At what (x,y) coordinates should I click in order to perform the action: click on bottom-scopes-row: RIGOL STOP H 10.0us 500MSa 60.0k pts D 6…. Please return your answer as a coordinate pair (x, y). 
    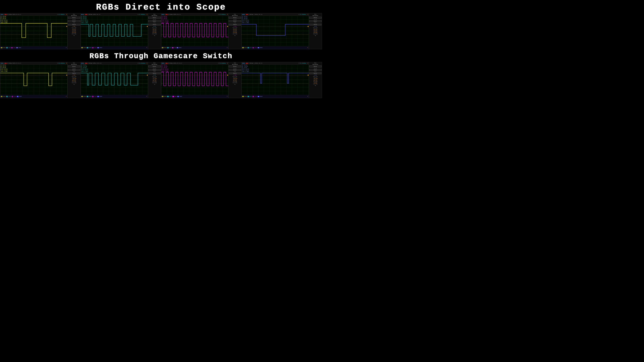
    Looking at the image, I should click on (161, 80).